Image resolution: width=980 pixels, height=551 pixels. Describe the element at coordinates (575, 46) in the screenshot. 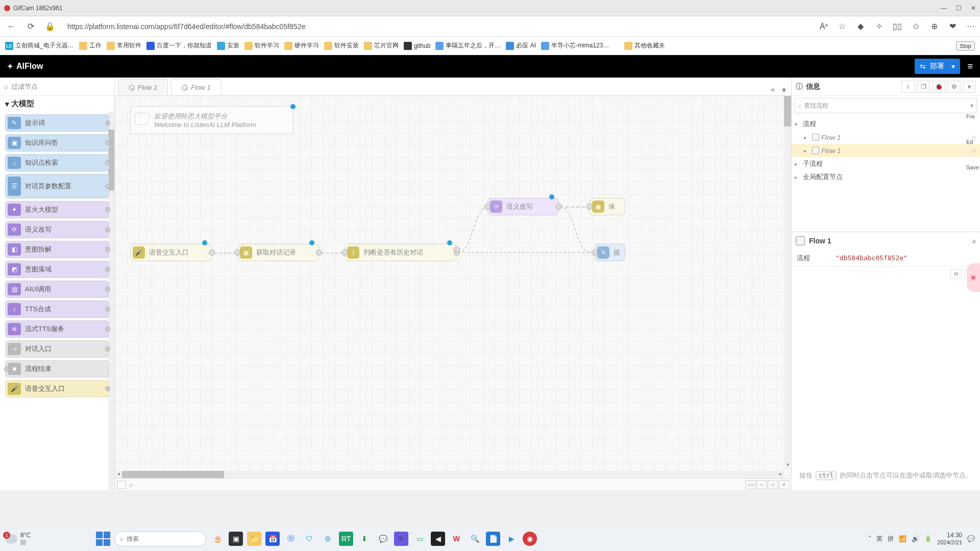

I see `bookmark-item: 半导小芯-mima123…` at that location.